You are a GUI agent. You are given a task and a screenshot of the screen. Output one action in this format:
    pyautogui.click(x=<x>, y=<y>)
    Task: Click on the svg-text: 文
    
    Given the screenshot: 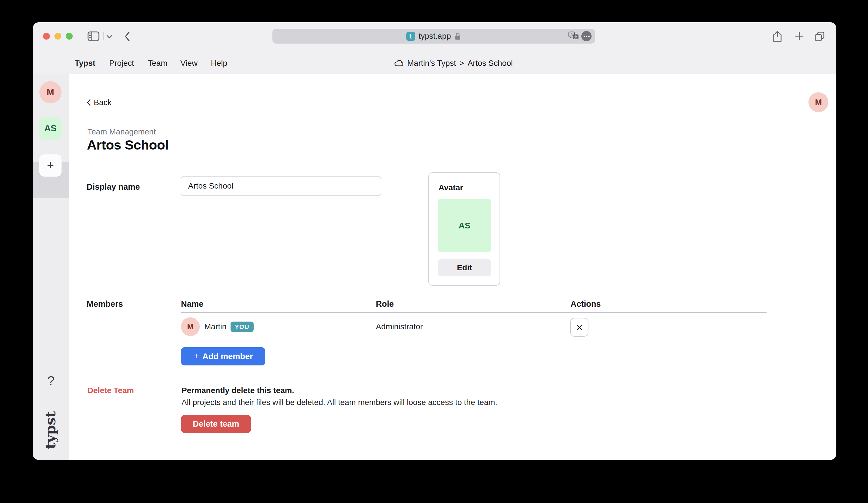 What is the action you would take?
    pyautogui.click(x=576, y=37)
    